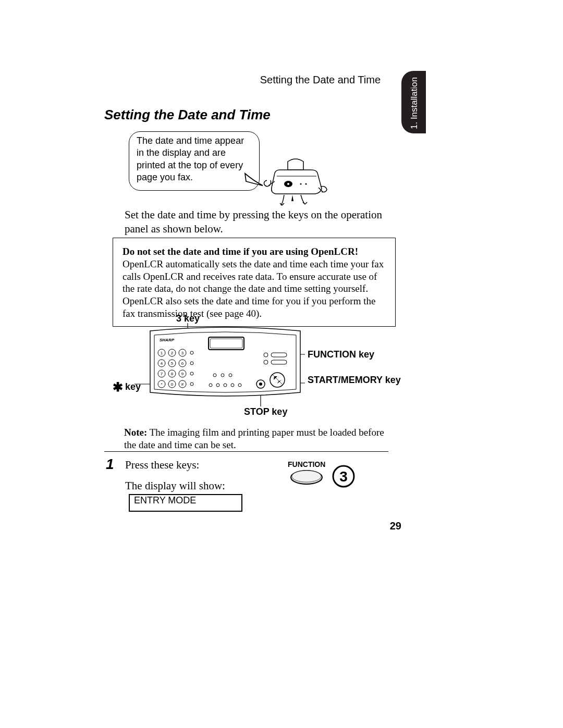 The image size is (563, 728). I want to click on function-caption: FUNCTION, so click(307, 464).